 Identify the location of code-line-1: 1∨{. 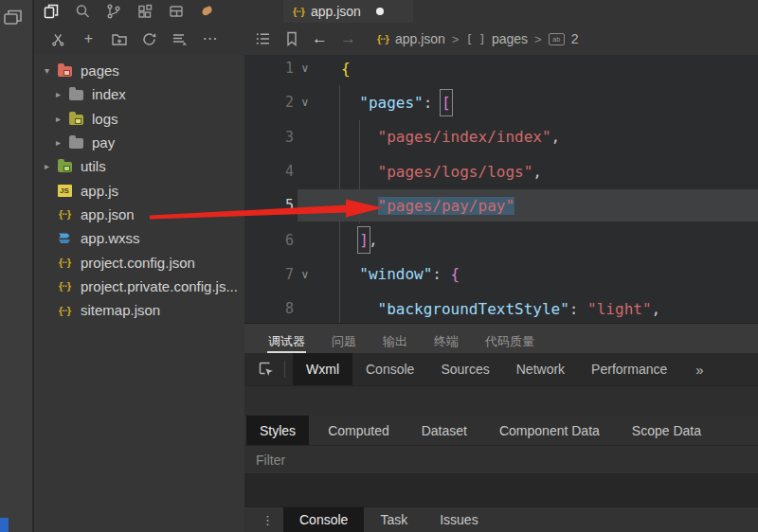
(501, 70).